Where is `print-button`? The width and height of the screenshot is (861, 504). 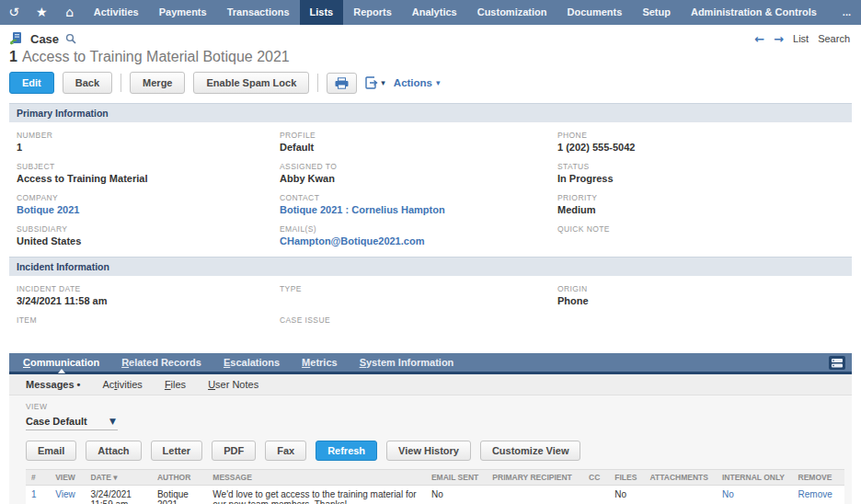
print-button is located at coordinates (342, 83).